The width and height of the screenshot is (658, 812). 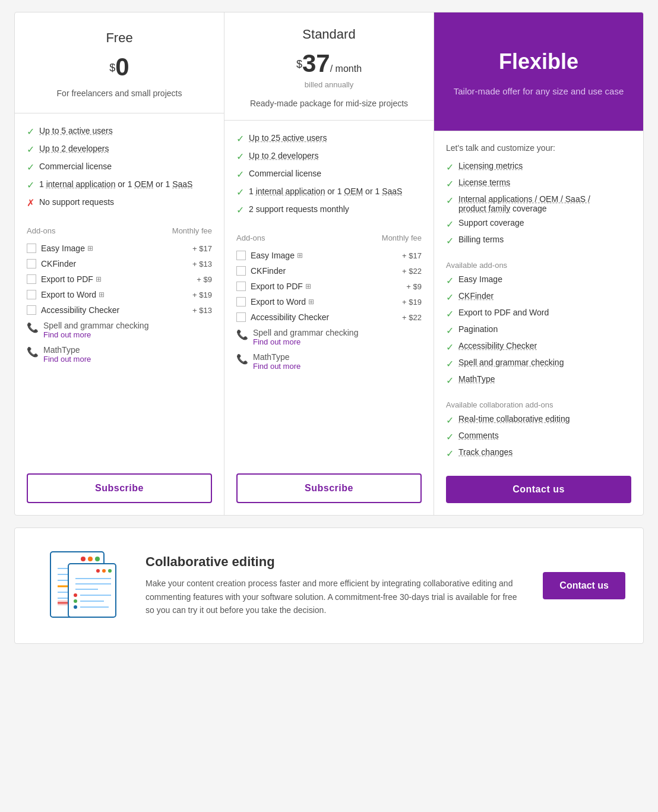 What do you see at coordinates (329, 488) in the screenshot?
I see `standard-subscribe-button: Subscribe` at bounding box center [329, 488].